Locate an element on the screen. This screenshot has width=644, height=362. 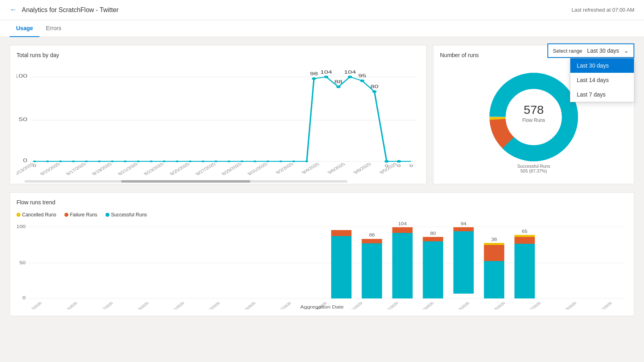
donut-bottom-legend: Successful Runs505 (87.37%) is located at coordinates (534, 169).